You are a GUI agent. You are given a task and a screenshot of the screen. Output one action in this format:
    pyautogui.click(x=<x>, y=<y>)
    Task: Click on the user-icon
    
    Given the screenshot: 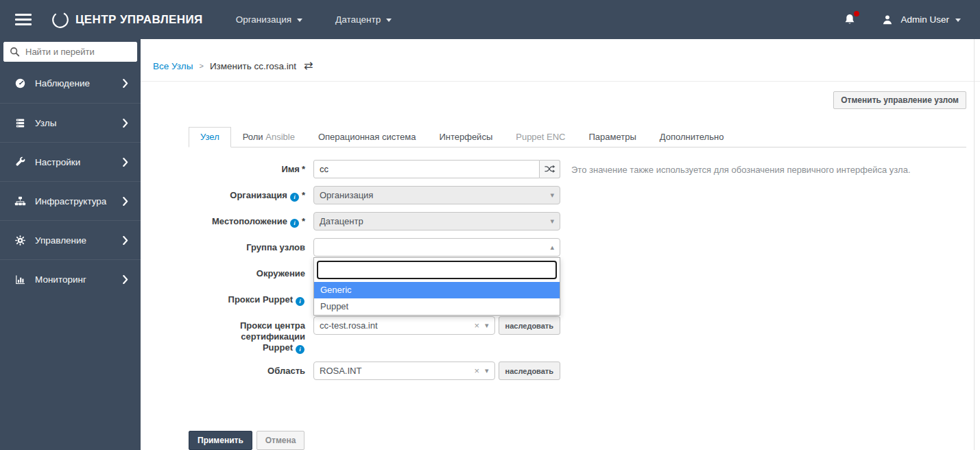 What is the action you would take?
    pyautogui.click(x=887, y=20)
    